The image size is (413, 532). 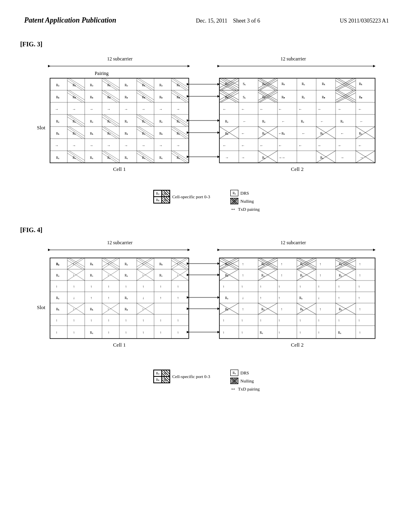 I want to click on legend-port-label: Cell-specific port 0-3, so click(x=191, y=197).